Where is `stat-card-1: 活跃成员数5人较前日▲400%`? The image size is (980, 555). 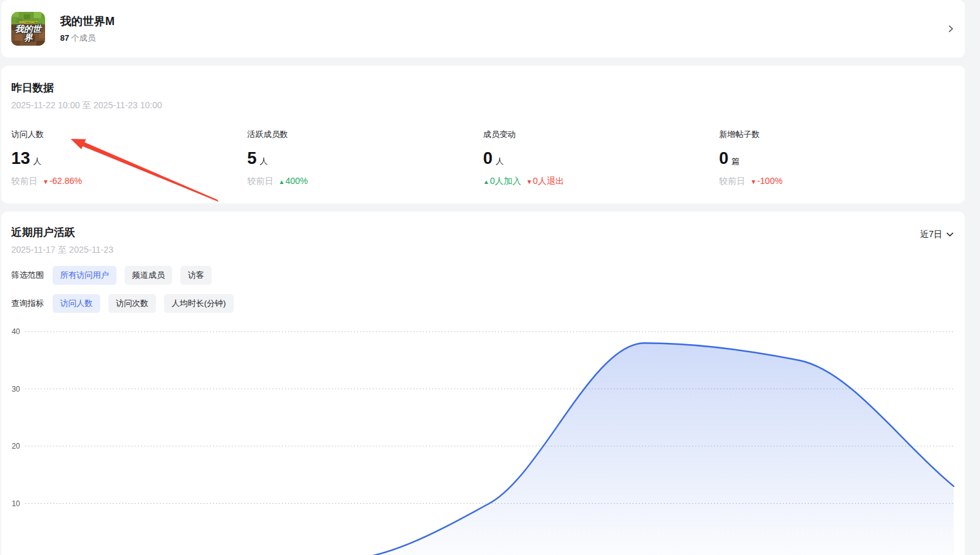 stat-card-1: 活跃成员数5人较前日▲400% is located at coordinates (366, 158).